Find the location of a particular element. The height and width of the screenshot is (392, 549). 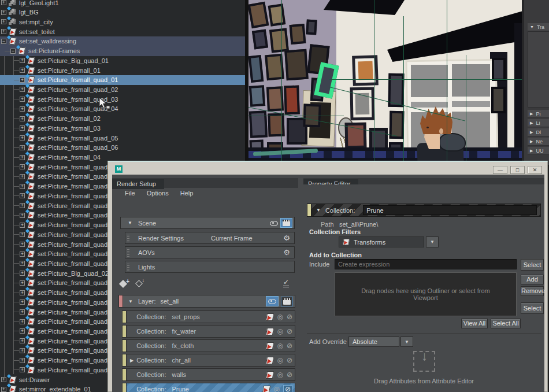

outliner-row: + set:Picture_frsmall_quad_05 is located at coordinates (123, 138).